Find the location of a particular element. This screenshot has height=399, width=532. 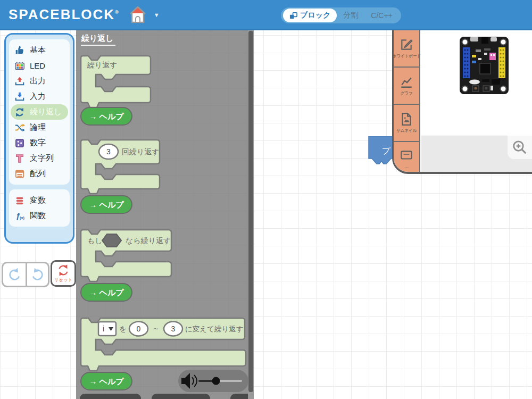

more-icon is located at coordinates (406, 155).